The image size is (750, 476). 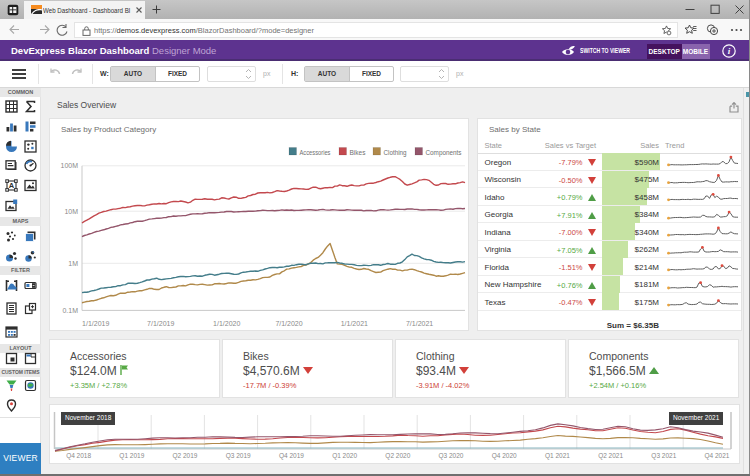 I want to click on svg-text: 1/1/2021, so click(x=354, y=324).